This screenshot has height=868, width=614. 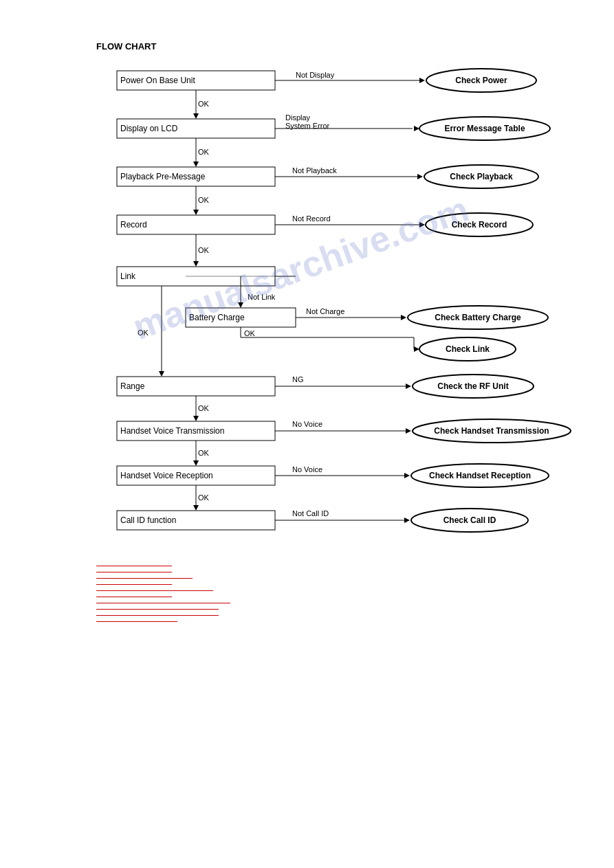 What do you see at coordinates (172, 431) in the screenshot?
I see `svg-text: Handset Voice Transmission` at bounding box center [172, 431].